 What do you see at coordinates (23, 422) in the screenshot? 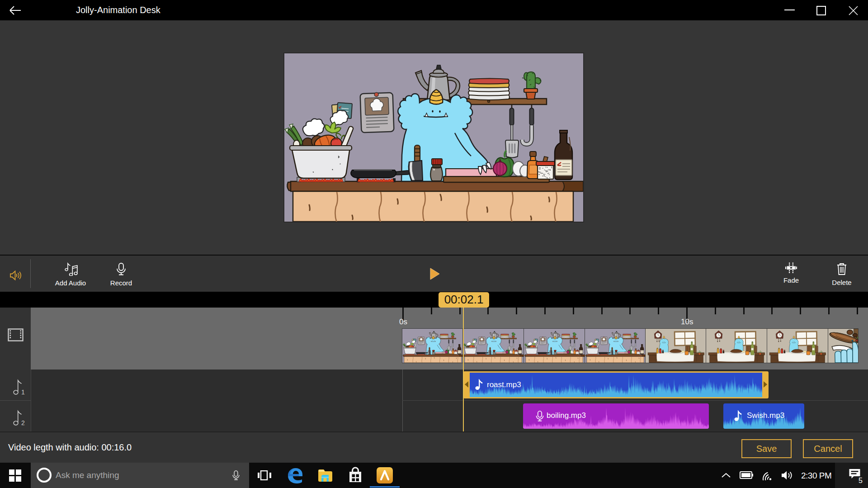
I see `svg-text: 2` at bounding box center [23, 422].